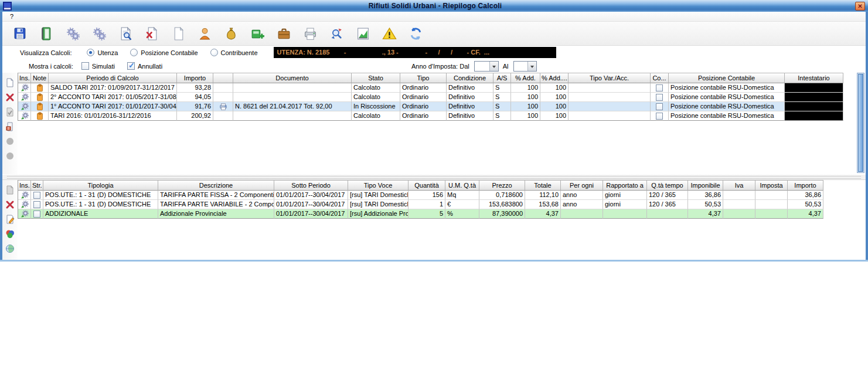  Describe the element at coordinates (431, 116) in the screenshot. I see `calc-row: TARI 2016: 01/01/2016-31/12/2016200,92Ca…` at that location.